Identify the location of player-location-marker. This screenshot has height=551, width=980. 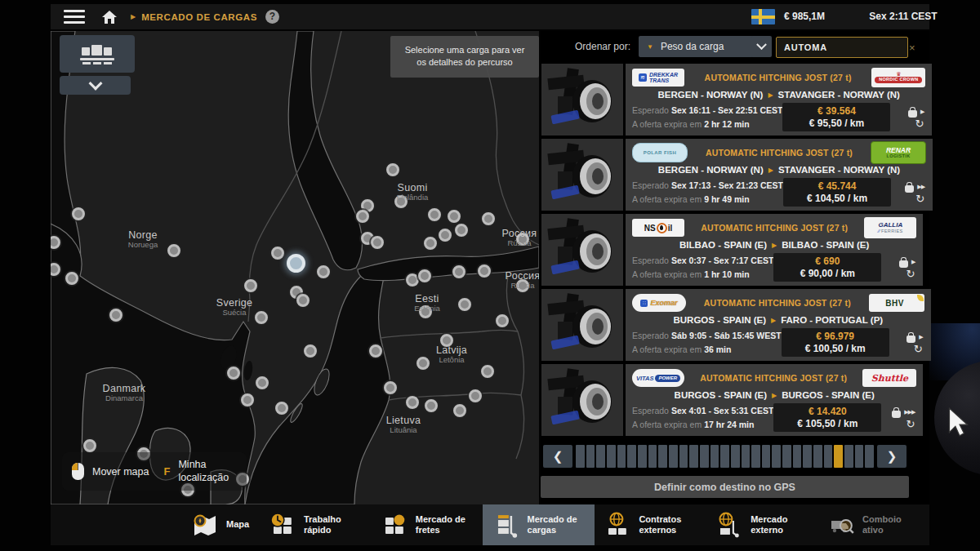
(296, 263).